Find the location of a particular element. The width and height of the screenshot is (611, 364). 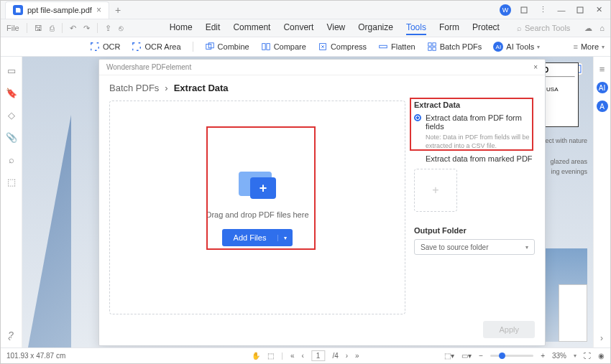

menu-view: View is located at coordinates (336, 28).